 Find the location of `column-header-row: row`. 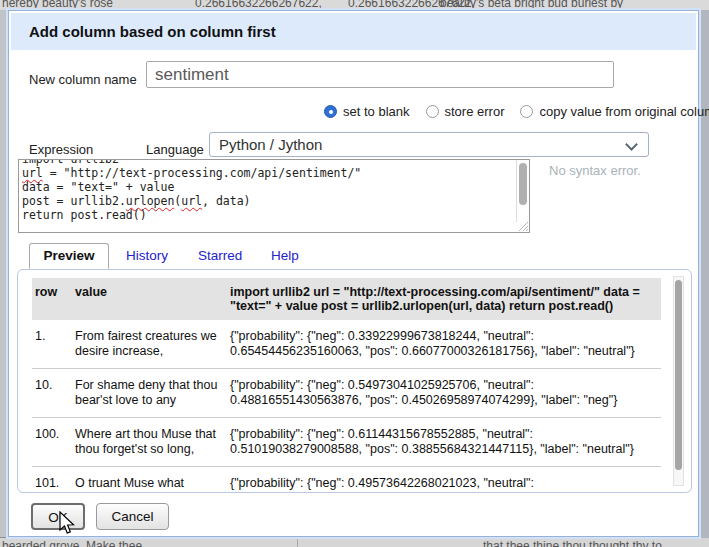

column-header-row: row is located at coordinates (52, 299).